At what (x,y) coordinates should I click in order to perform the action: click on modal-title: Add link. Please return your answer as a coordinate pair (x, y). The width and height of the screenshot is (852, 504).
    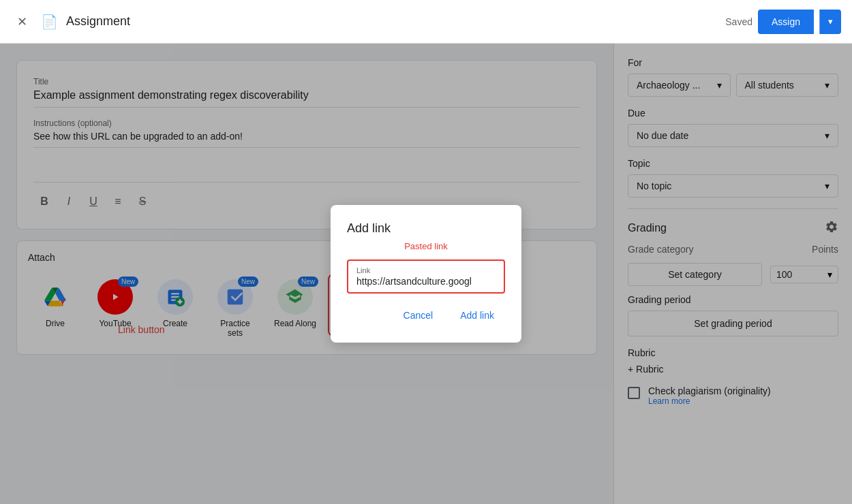
    Looking at the image, I should click on (426, 229).